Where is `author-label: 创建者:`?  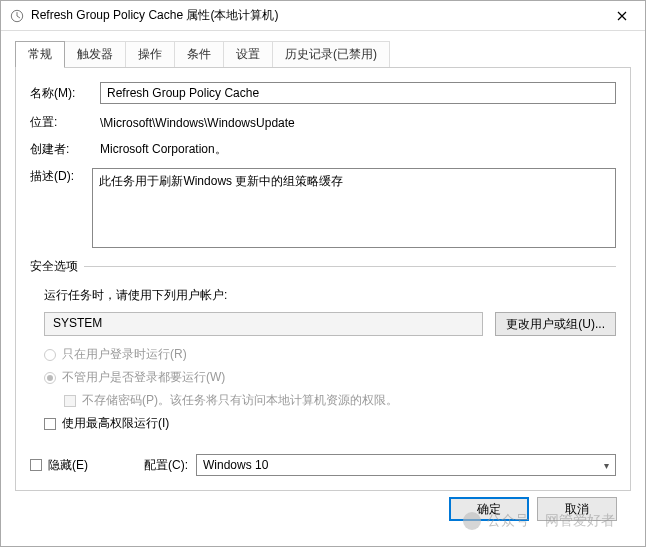 author-label: 创建者: is located at coordinates (65, 150).